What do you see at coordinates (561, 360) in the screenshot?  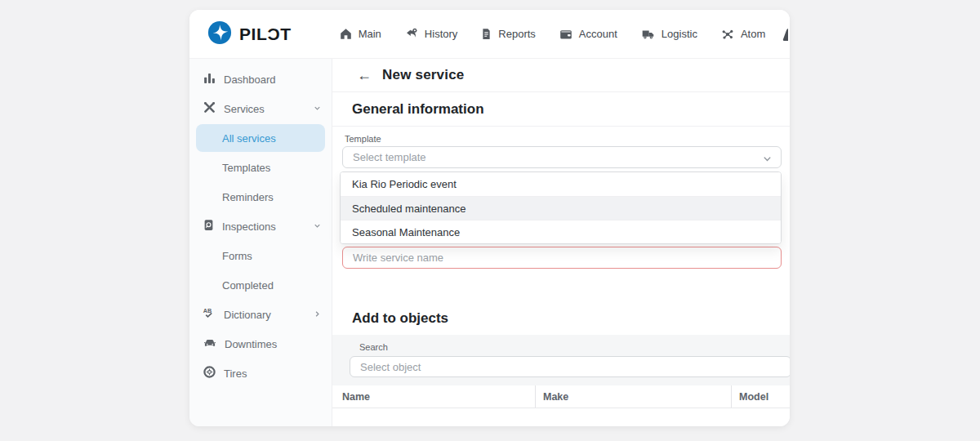 I see `objects-toolbar: Search` at bounding box center [561, 360].